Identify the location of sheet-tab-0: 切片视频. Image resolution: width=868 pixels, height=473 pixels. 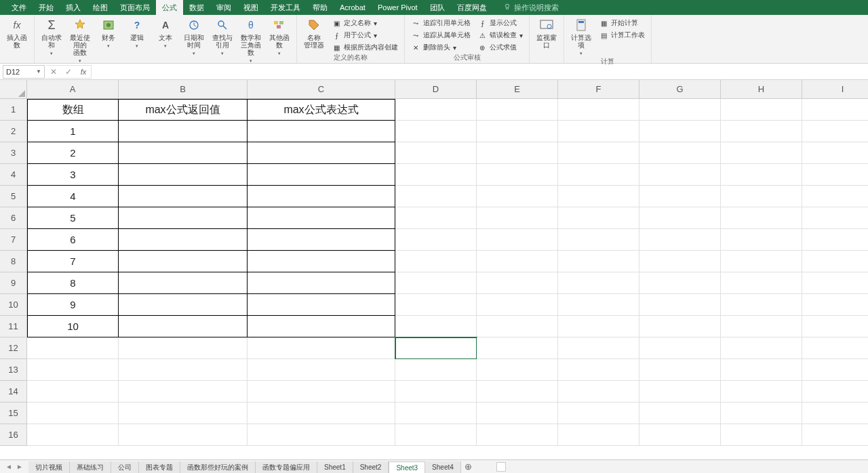
(49, 468).